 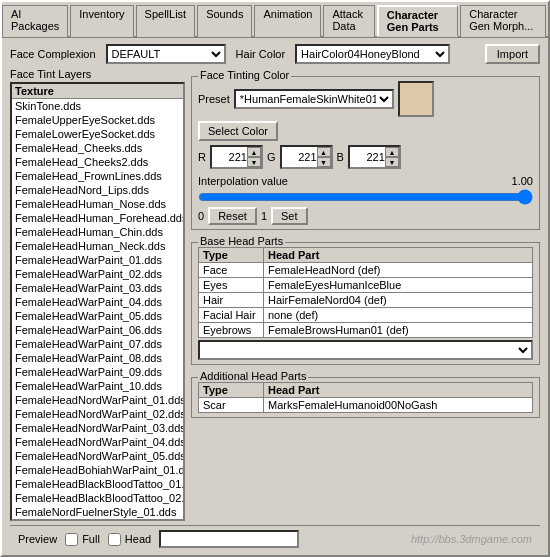 What do you see at coordinates (366, 316) in the screenshot?
I see `table-row: Facial Hair none (def)` at bounding box center [366, 316].